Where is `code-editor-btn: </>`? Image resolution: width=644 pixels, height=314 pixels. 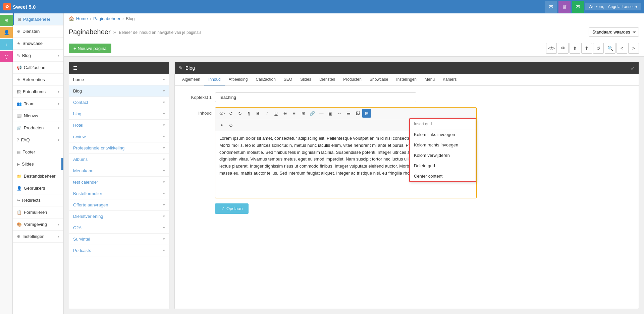
code-editor-btn: </> is located at coordinates (222, 113).